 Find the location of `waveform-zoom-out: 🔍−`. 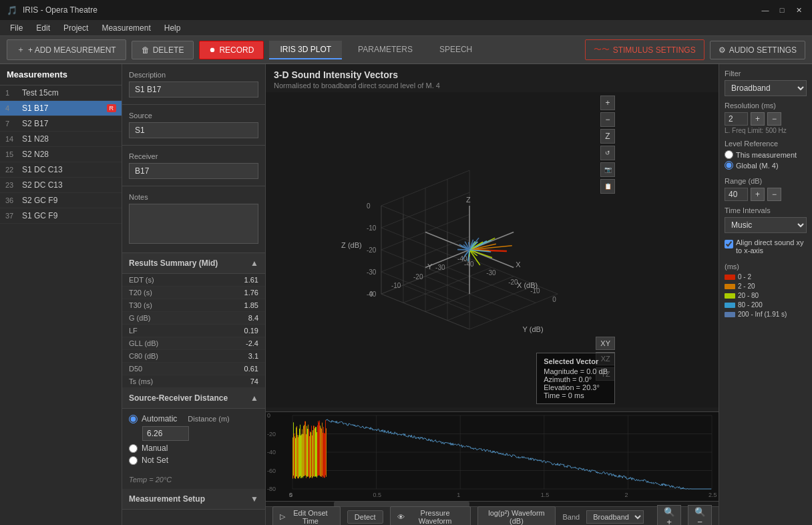

waveform-zoom-out: 🔍− is located at coordinates (700, 516).